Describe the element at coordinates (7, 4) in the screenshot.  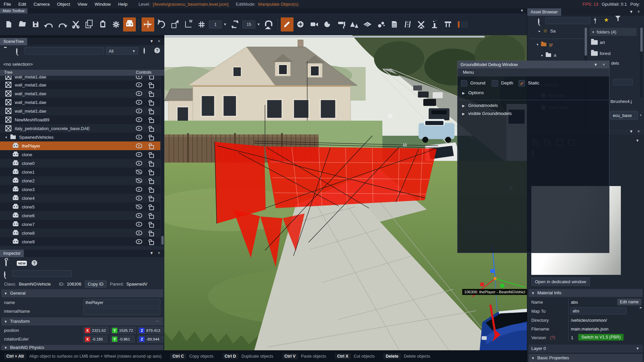
I see `menu-file: File` at that location.